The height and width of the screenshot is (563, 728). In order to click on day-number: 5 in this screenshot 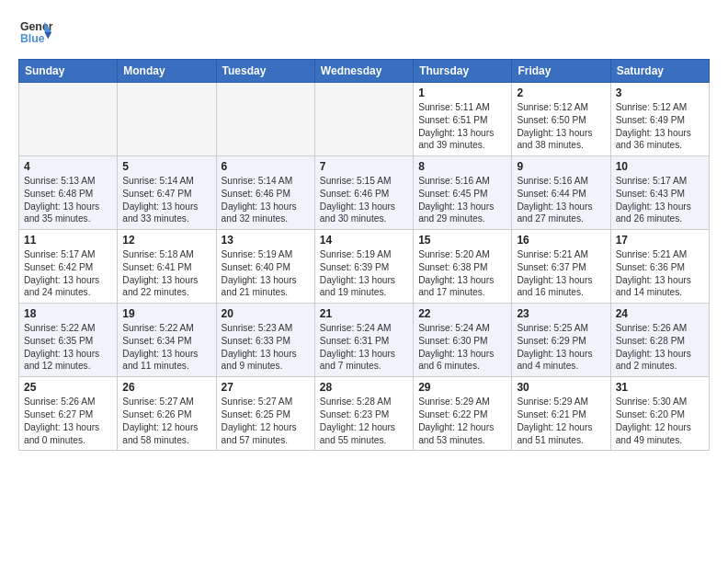, I will do `click(166, 167)`.